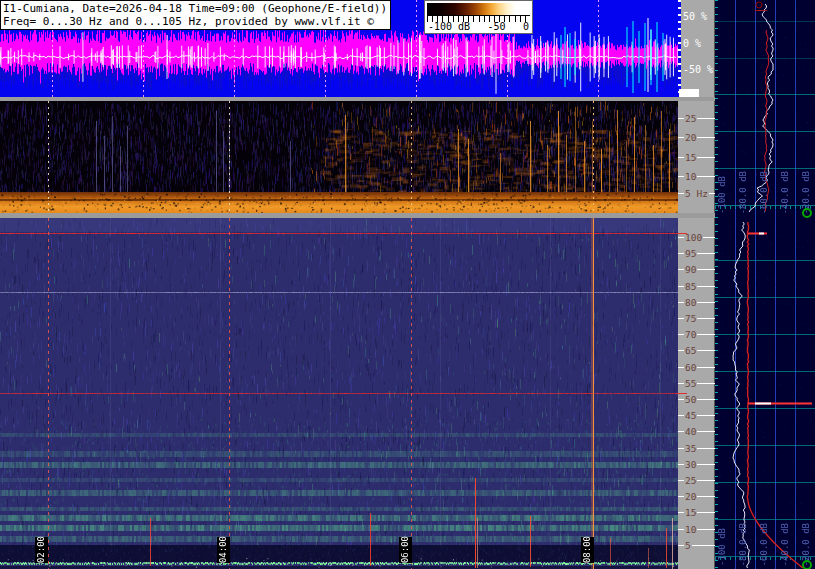 Image resolution: width=815 pixels, height=569 pixels. What do you see at coordinates (690, 432) in the screenshot?
I see `freq-label: 40` at bounding box center [690, 432].